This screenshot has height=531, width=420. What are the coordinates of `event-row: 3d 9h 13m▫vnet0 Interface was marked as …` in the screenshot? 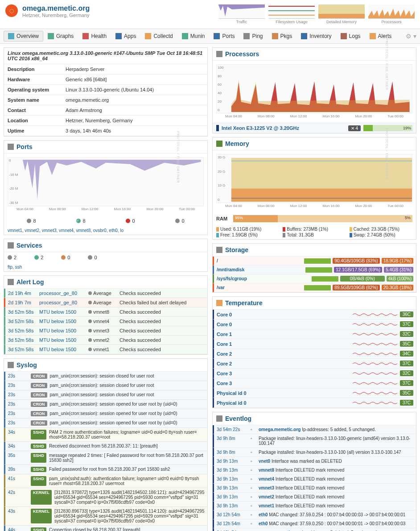 It's located at (314, 461).